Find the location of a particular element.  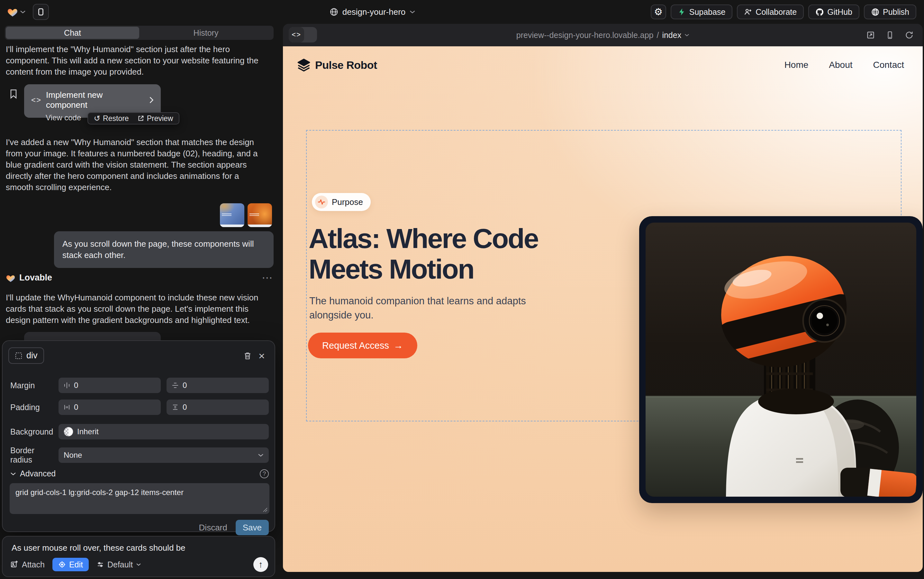

layers-logo-icon is located at coordinates (304, 65).